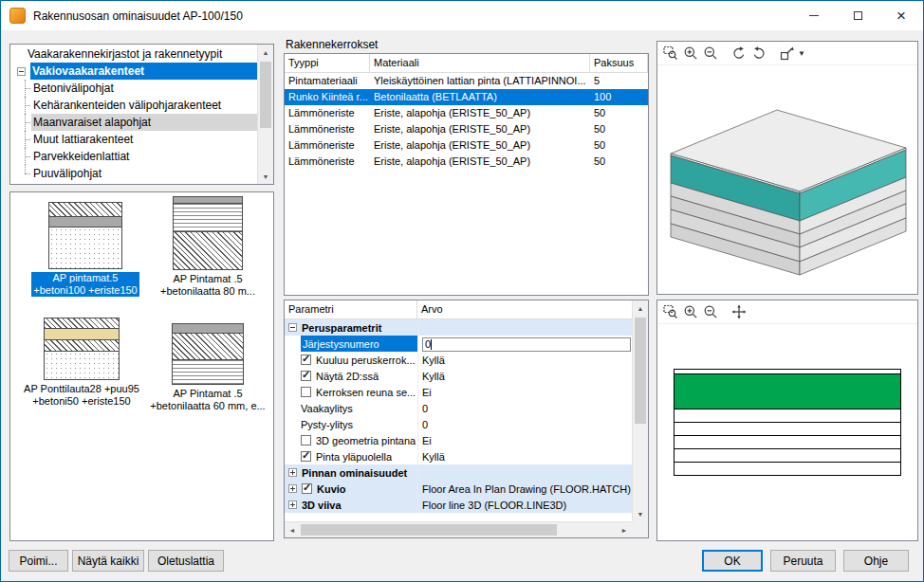 Image resolution: width=924 pixels, height=582 pixels. I want to click on gallery-item-ap-pintamat-betonilaatta60: AP Pintamat .5 +betonilaatta 60 mm, e..., so click(208, 368).